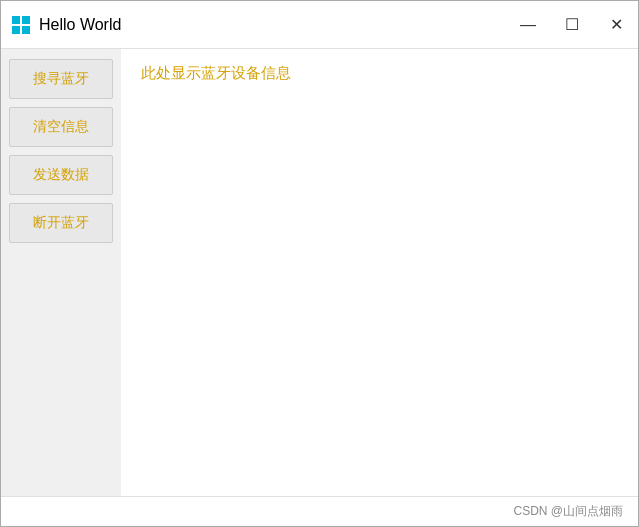 The width and height of the screenshot is (639, 527). I want to click on title-bar: Hello World — ☐ ✕, so click(320, 25).